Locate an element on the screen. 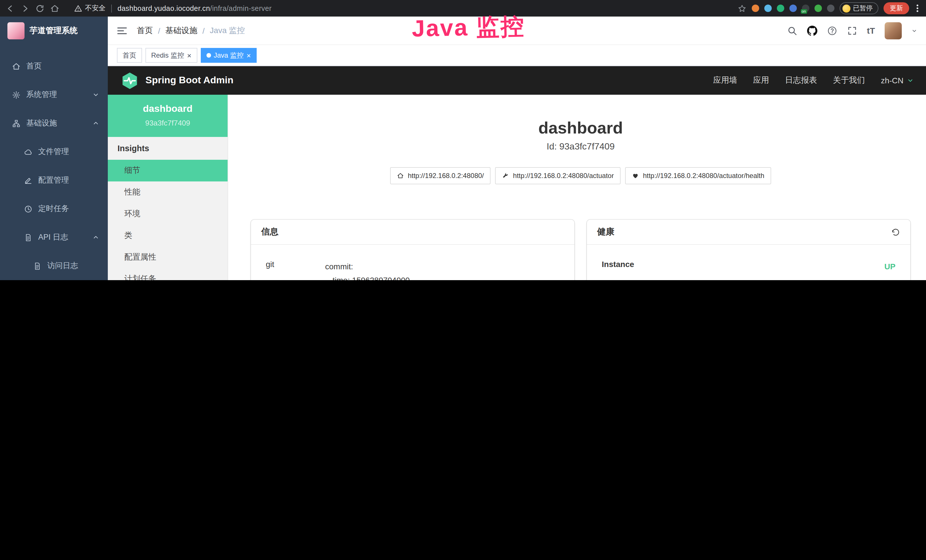 This screenshot has width=926, height=560. row-key: Instance is located at coordinates (631, 266).